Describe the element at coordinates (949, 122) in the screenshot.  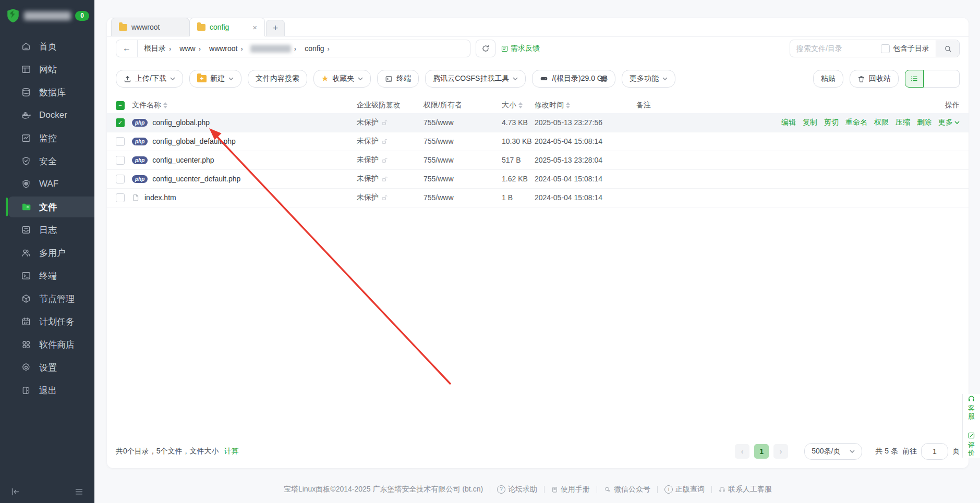
I see `action-more: 更多` at that location.